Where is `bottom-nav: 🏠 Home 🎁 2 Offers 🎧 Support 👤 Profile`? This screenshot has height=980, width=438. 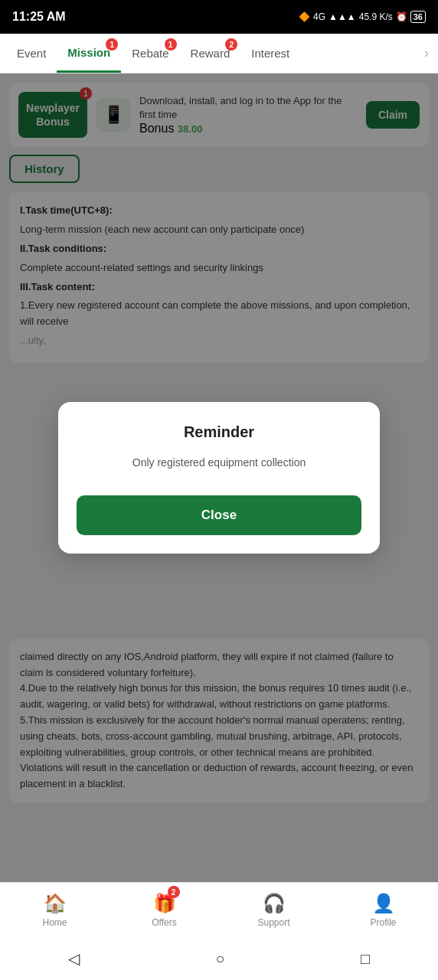 bottom-nav: 🏠 Home 🎁 2 Offers 🎧 Support 👤 Profile is located at coordinates (219, 910).